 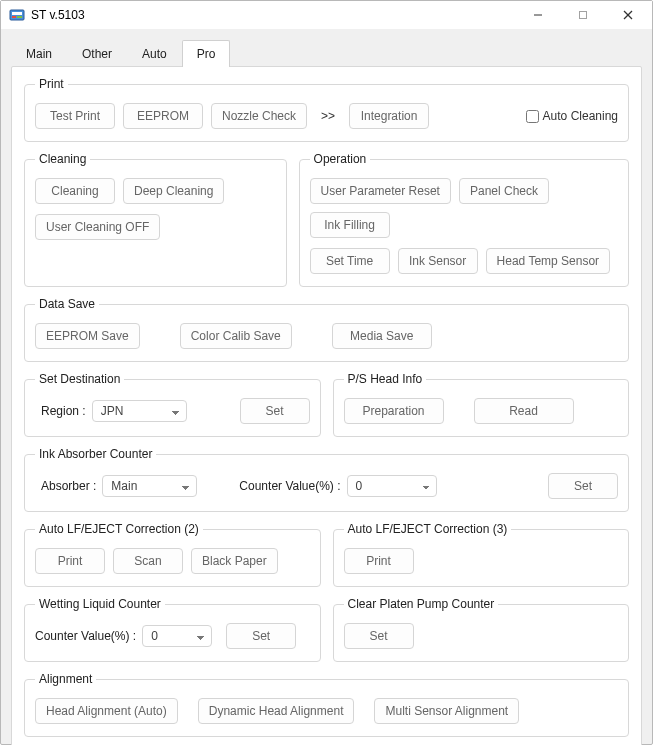 I want to click on auto-cleaning-input, so click(x=532, y=116).